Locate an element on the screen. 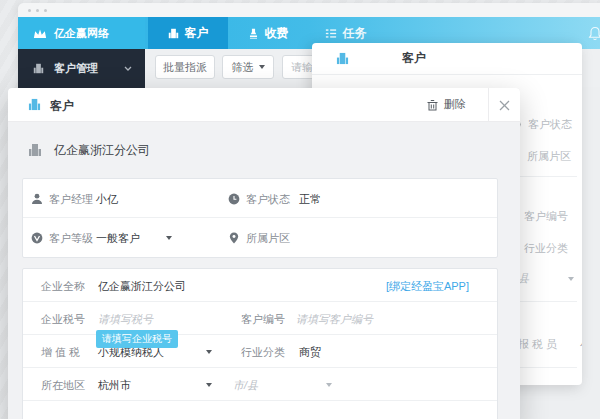  chevron-down-icon is located at coordinates (128, 68).